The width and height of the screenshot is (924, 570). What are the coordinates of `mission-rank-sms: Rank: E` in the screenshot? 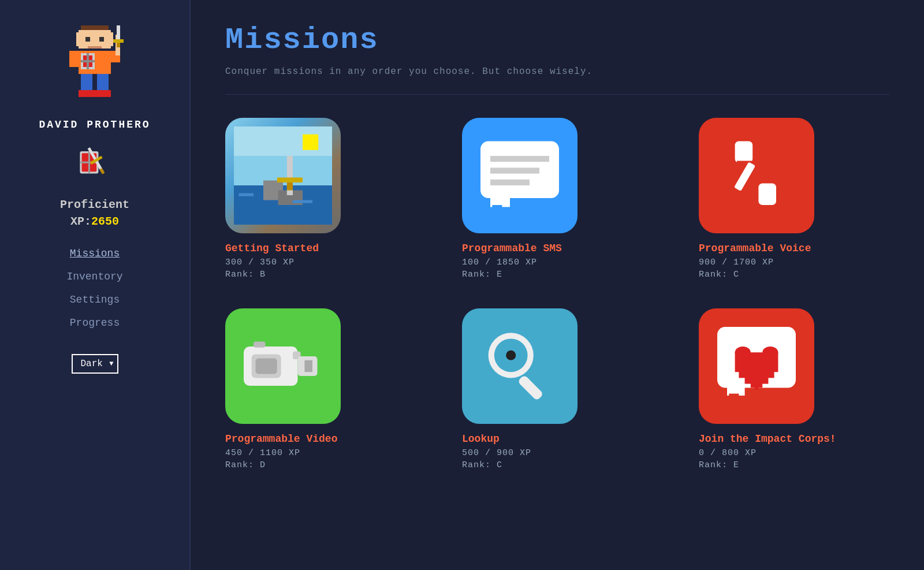 It's located at (557, 275).